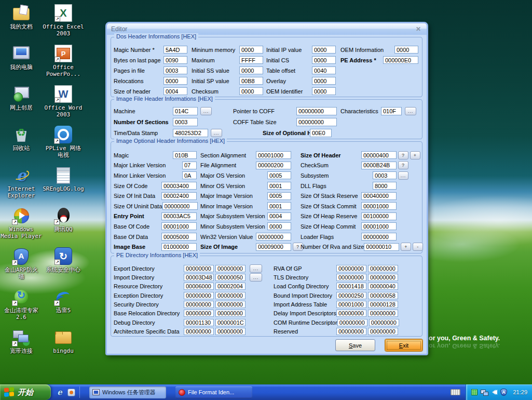  I want to click on tray-network-icon, so click(484, 393).